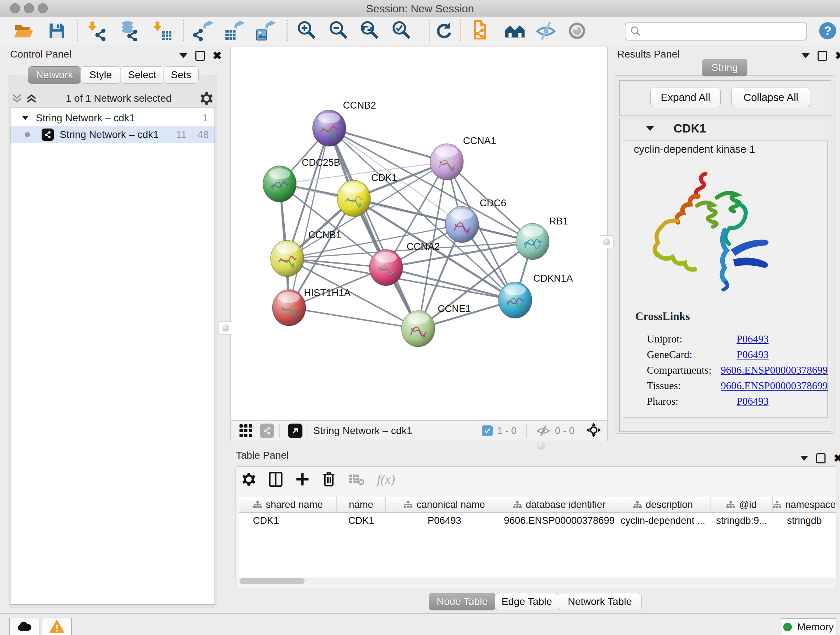 The height and width of the screenshot is (635, 840). What do you see at coordinates (401, 31) in the screenshot?
I see `zoom-selected-button` at bounding box center [401, 31].